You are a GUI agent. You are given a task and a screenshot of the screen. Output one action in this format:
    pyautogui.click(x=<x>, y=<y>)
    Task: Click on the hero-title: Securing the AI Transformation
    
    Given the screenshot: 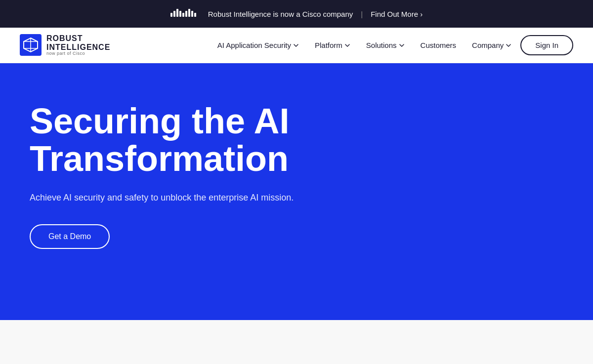 What is the action you would take?
    pyautogui.click(x=178, y=140)
    